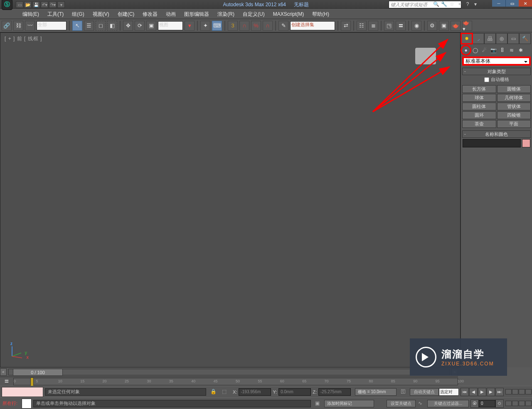  What do you see at coordinates (27, 404) in the screenshot?
I see `script-input` at bounding box center [27, 404].